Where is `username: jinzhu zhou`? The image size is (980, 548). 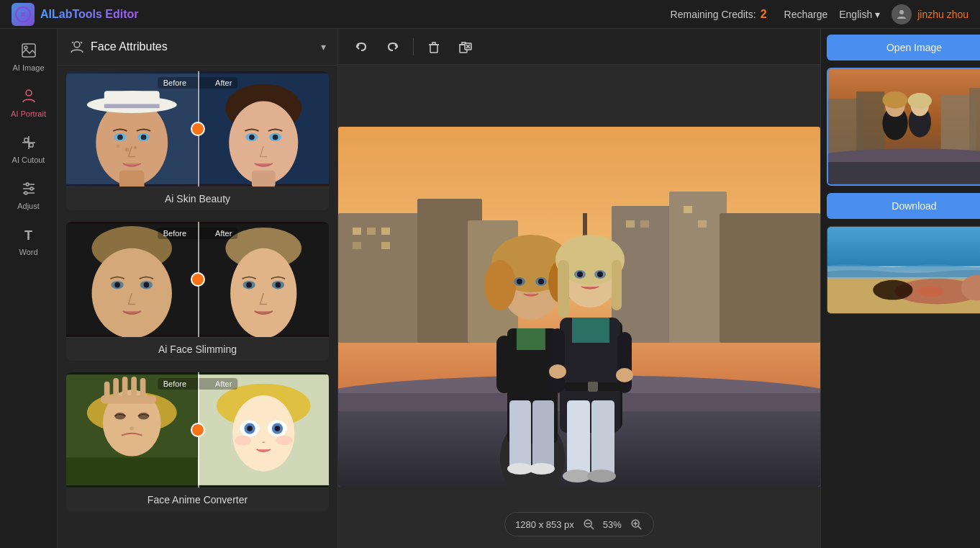
username: jinzhu zhou is located at coordinates (943, 14).